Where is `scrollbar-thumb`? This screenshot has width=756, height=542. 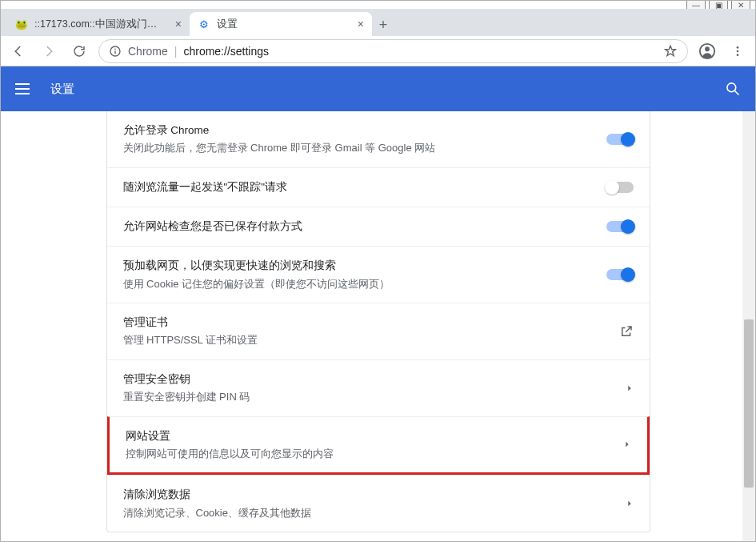
scrollbar-thumb is located at coordinates (749, 403).